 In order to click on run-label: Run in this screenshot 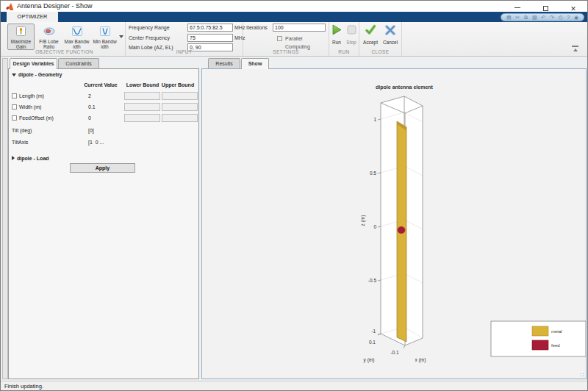, I will do `click(337, 43)`.